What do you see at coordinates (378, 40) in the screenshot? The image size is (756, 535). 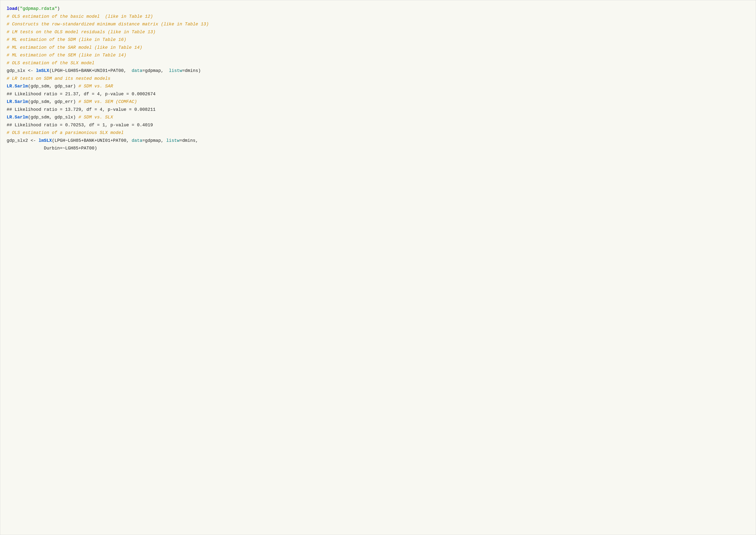 I see `code-line: # ML estimation of the SDM (like in Tabl…` at bounding box center [378, 40].